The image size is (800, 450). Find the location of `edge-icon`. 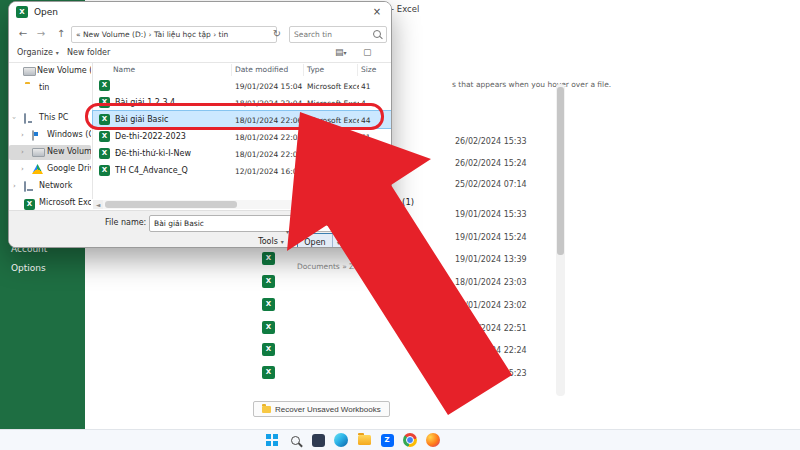

edge-icon is located at coordinates (341, 440).